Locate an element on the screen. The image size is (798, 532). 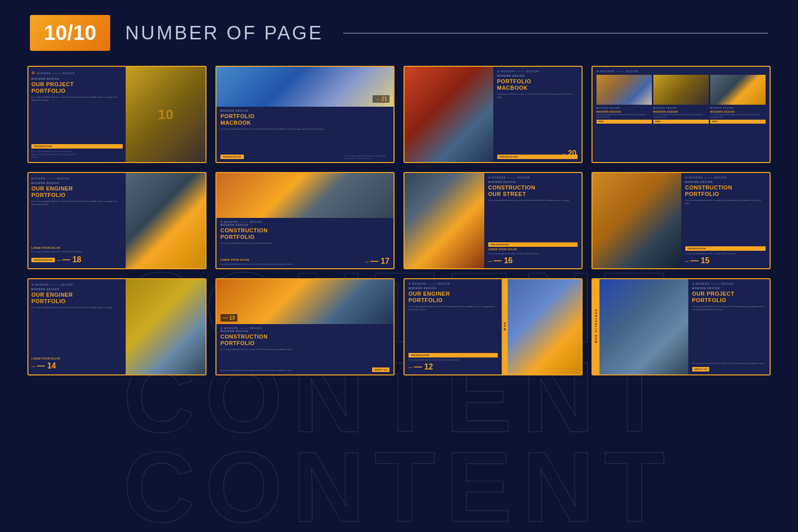
slide-6-small: It is a long established fact that a rea… is located at coordinates (257, 264).